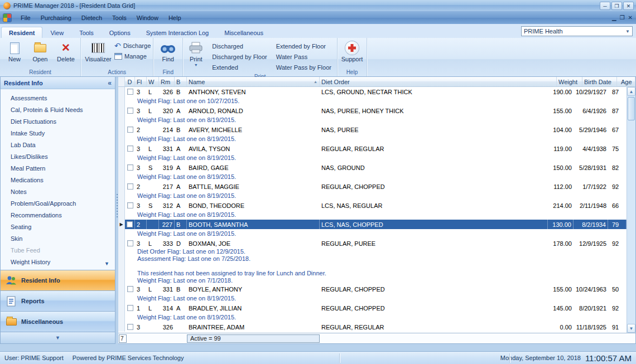 The height and width of the screenshot is (364, 636). Describe the element at coordinates (58, 239) in the screenshot. I see `sidebar-item-skin: Skin` at that location.